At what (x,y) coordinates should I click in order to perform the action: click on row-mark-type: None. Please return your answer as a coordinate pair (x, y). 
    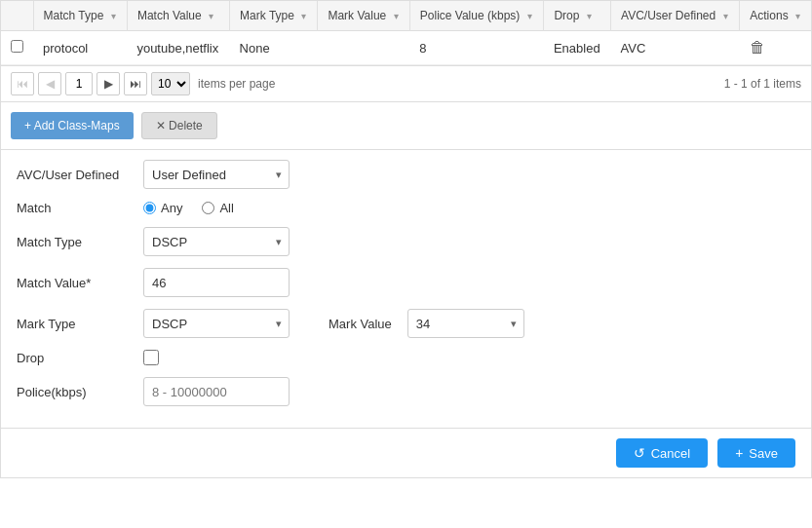
    Looking at the image, I should click on (274, 49).